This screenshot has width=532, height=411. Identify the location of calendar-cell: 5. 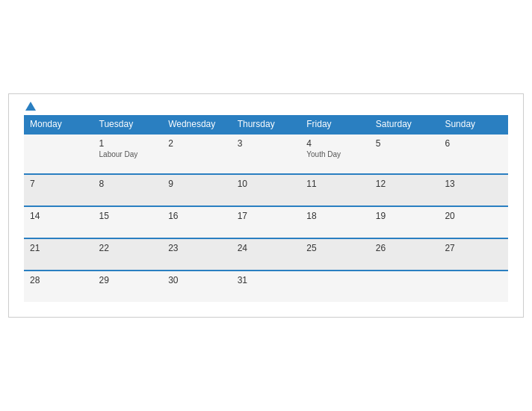
(405, 154).